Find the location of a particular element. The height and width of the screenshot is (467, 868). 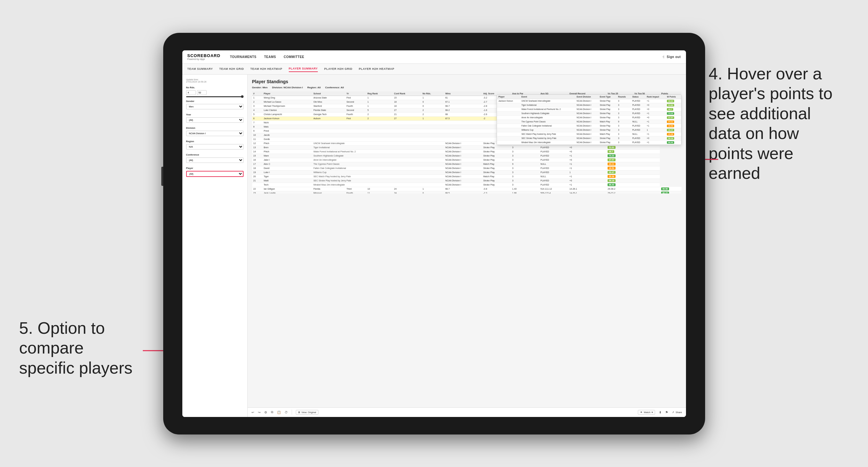

tooltip-cell-points: 73.33 is located at coordinates (673, 113).